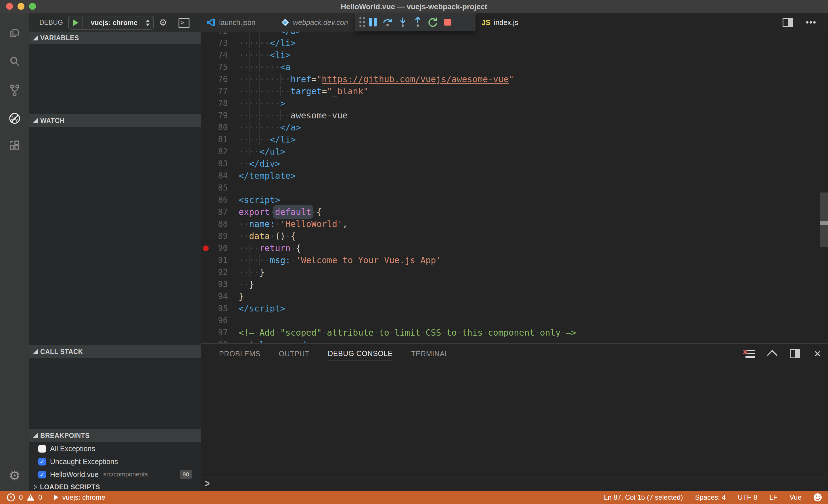 This screenshot has width=828, height=504. I want to click on indentation-setting: Spaces: 4, so click(710, 497).